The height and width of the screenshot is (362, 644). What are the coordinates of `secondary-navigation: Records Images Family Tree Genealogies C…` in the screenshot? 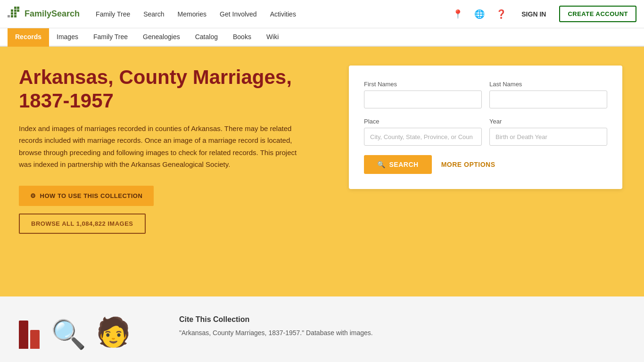 It's located at (322, 38).